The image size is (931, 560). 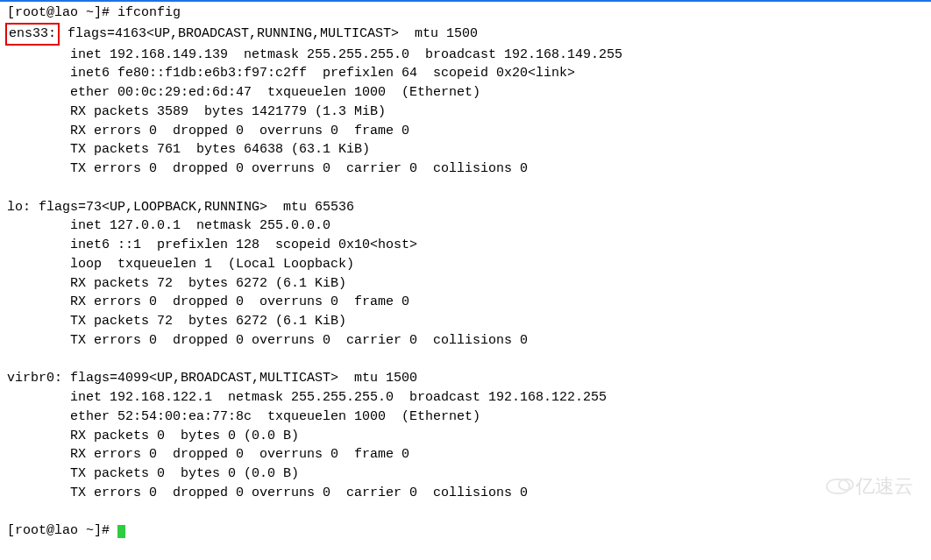 What do you see at coordinates (466, 245) in the screenshot?
I see `lo-inet6: inet6 ::1 prefixlen 128 scopeid 0x10<hos…` at bounding box center [466, 245].